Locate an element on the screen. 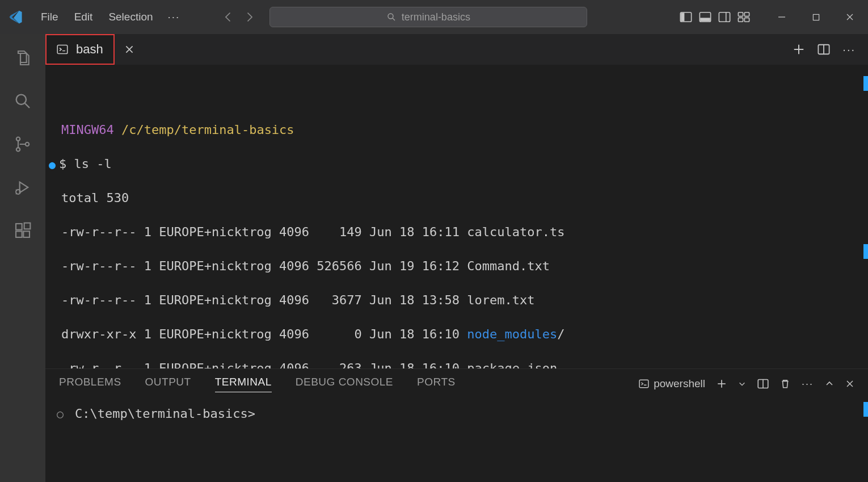 The height and width of the screenshot is (482, 868). extensions-icon is located at coordinates (23, 230).